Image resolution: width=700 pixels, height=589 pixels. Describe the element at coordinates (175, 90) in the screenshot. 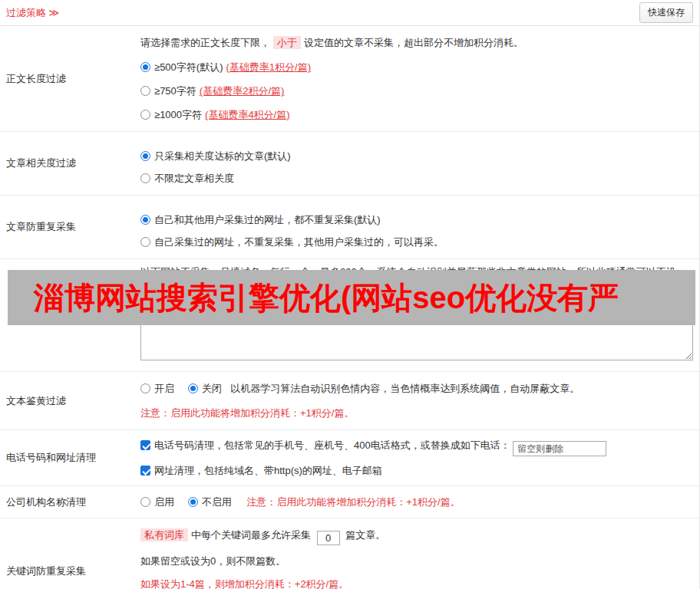

I see `option-length-750-label: ≥750字符` at that location.